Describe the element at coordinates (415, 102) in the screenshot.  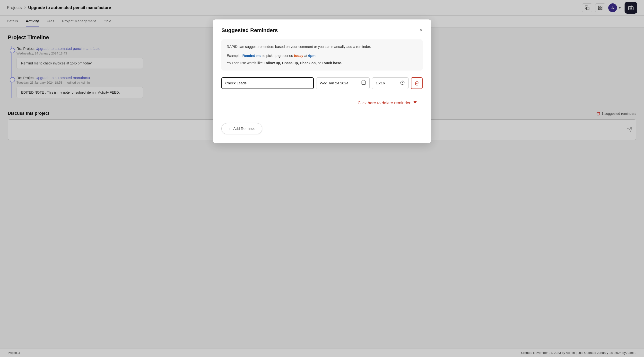
I see `annotation-arrowhead` at that location.